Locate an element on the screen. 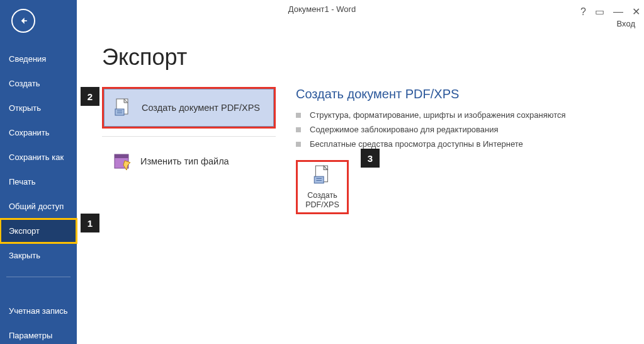 This screenshot has height=344, width=644. details-bullet: Структура, форматирование, шрифты и изоб… is located at coordinates (457, 115).